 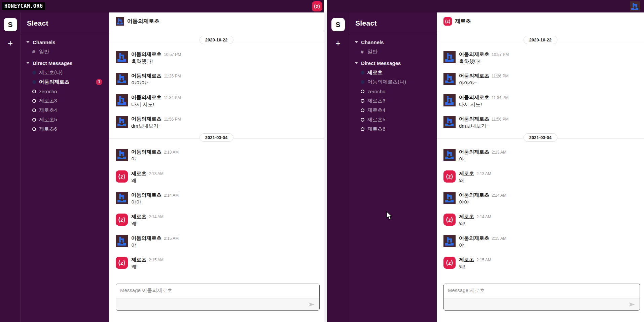 I want to click on message-body: 어둠의제로초 2:13 AM 야, so click(x=155, y=156).